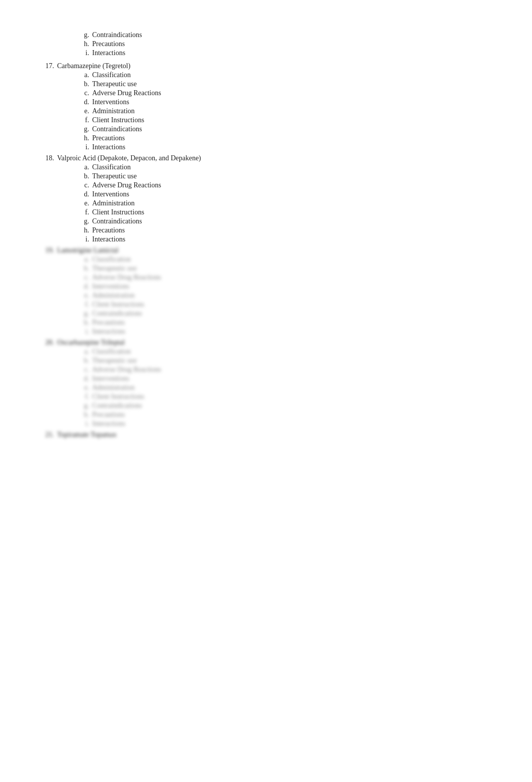 The image size is (532, 782). Describe the element at coordinates (266, 66) in the screenshot. I see `item-17-label: 17. Carbamazepine (Tegretol)` at that location.